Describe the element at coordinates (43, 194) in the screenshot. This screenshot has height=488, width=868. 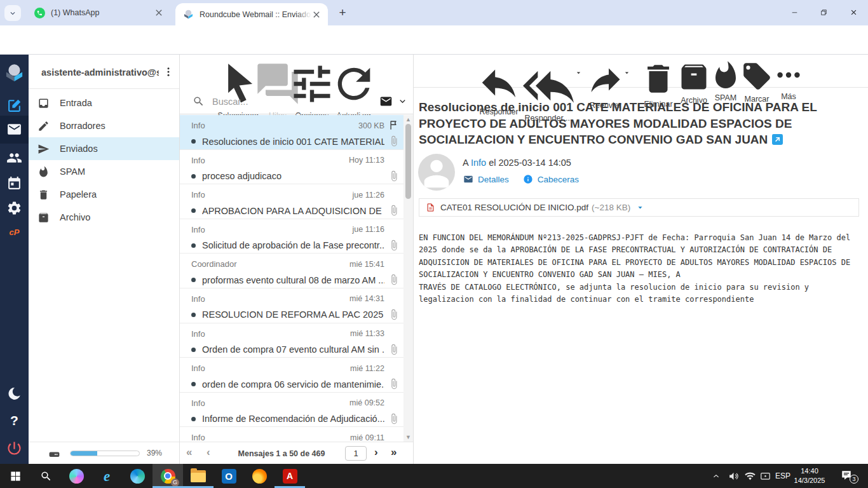
I see `trash-icon` at that location.